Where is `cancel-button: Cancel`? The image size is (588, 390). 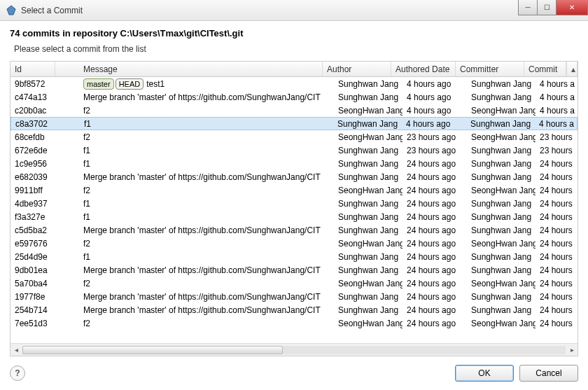
cancel-button: Cancel is located at coordinates (549, 373).